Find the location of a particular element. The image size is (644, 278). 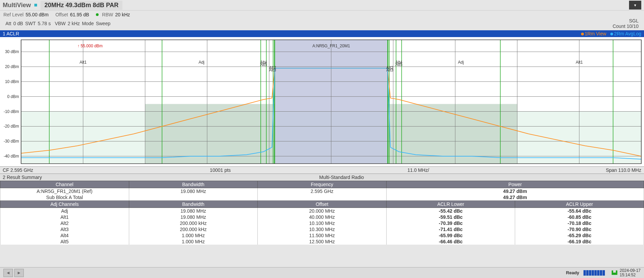

vbw-label: VBW is located at coordinates (60, 23).